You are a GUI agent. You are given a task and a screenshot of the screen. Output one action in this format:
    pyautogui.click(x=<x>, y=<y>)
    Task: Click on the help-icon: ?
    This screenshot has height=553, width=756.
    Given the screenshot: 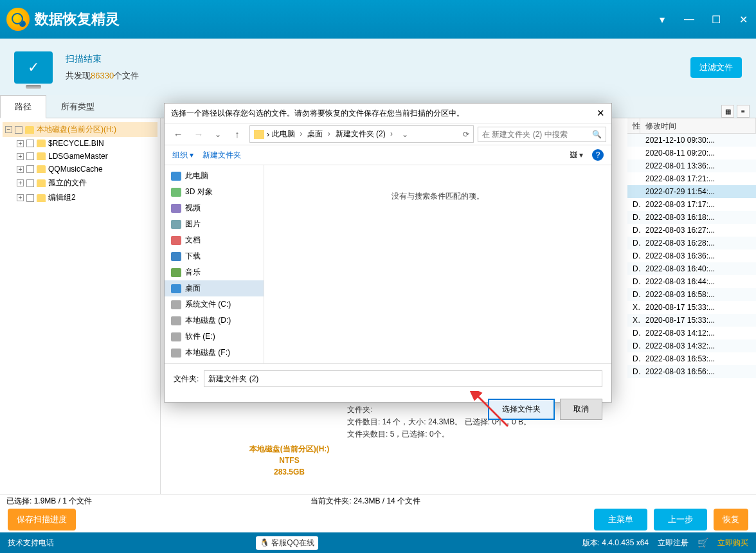 What is the action you would take?
    pyautogui.click(x=598, y=155)
    